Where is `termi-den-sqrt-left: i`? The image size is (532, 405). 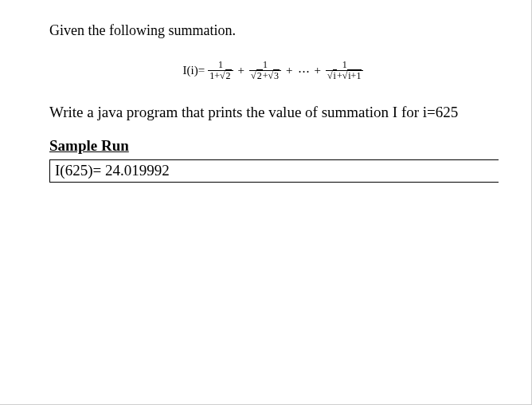
termi-den-sqrt-left: i is located at coordinates (332, 77).